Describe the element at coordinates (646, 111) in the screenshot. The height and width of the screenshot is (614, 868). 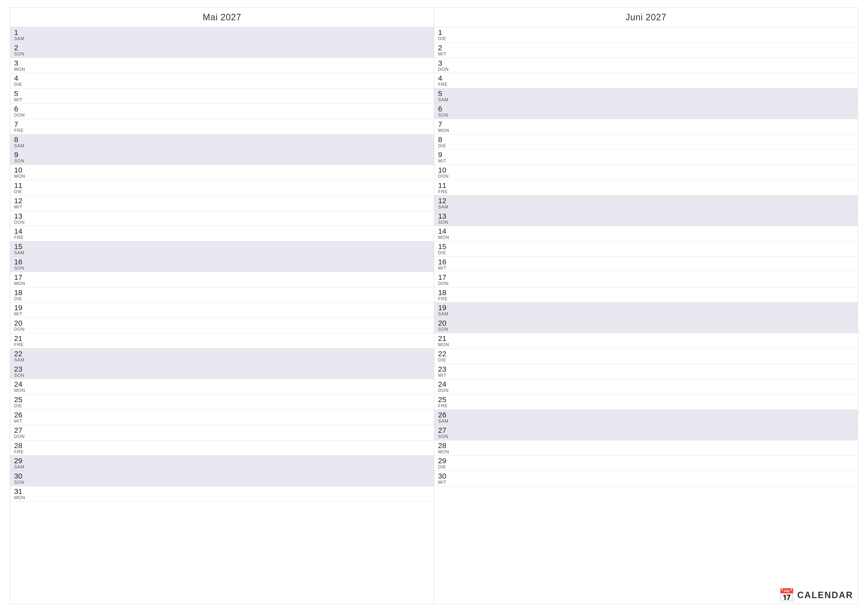
I see `day-row: 6SON` at that location.